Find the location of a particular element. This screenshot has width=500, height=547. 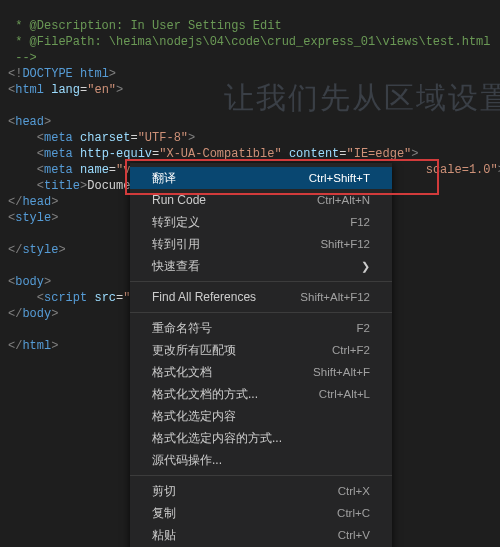

menu-item-label: 快速查看 is located at coordinates (176, 266).